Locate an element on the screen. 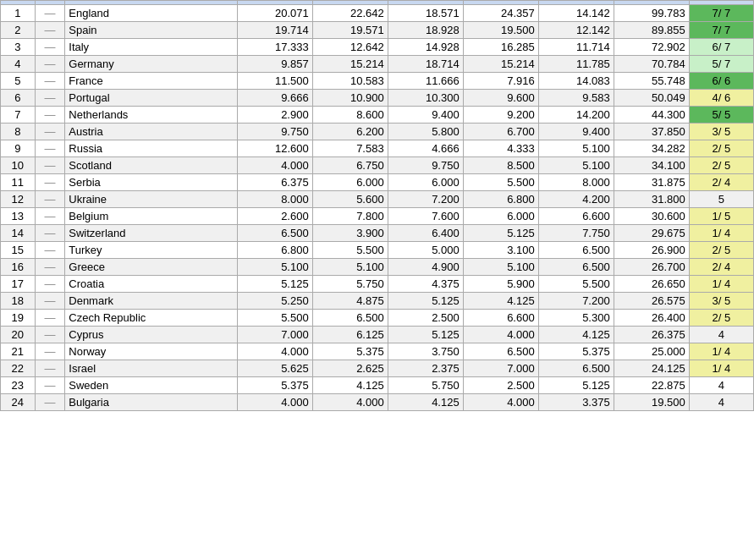  y2122-cell: 11.785 is located at coordinates (575, 64).